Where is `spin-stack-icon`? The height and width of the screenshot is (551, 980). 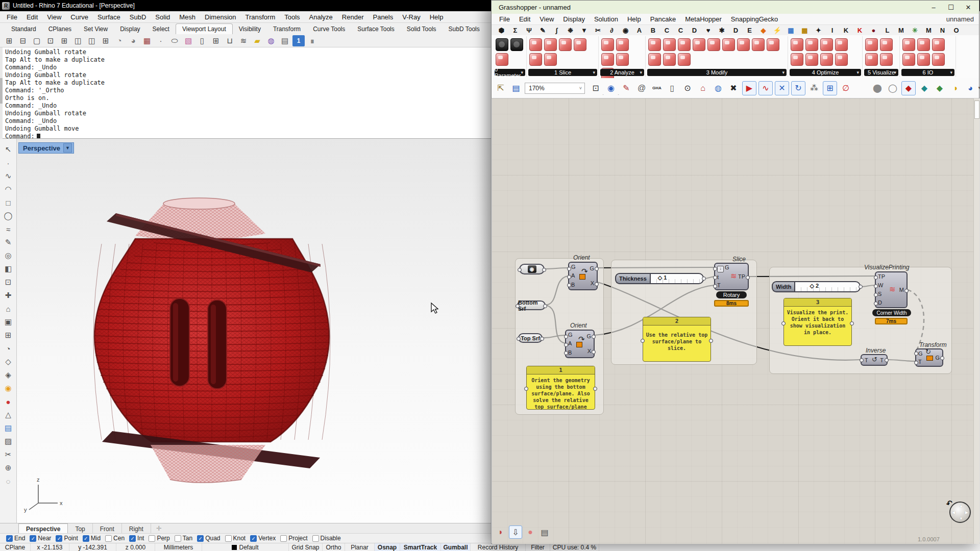
spin-stack-icon is located at coordinates (758, 45).